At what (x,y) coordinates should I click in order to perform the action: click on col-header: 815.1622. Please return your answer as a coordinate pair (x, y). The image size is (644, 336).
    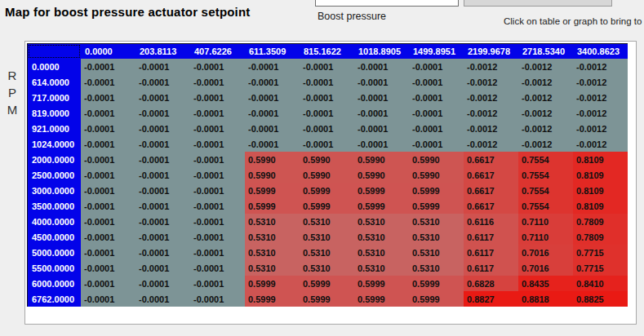
    Looking at the image, I should click on (326, 51).